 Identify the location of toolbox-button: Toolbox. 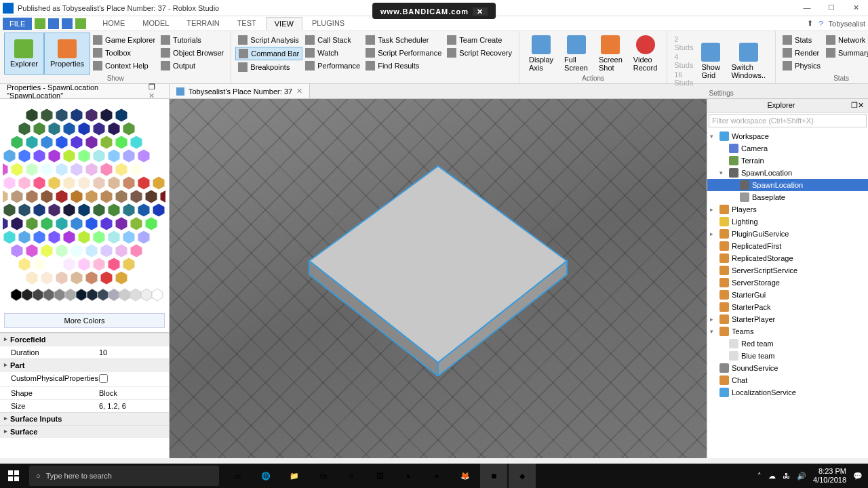
(124, 53).